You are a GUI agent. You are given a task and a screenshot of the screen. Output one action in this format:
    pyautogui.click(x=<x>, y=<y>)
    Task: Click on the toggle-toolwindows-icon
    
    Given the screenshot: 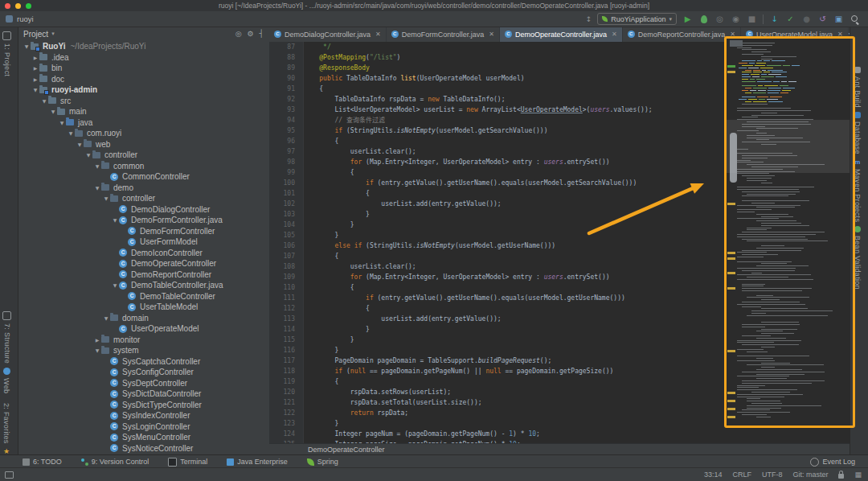 What is the action you would take?
    pyautogui.click(x=10, y=475)
    